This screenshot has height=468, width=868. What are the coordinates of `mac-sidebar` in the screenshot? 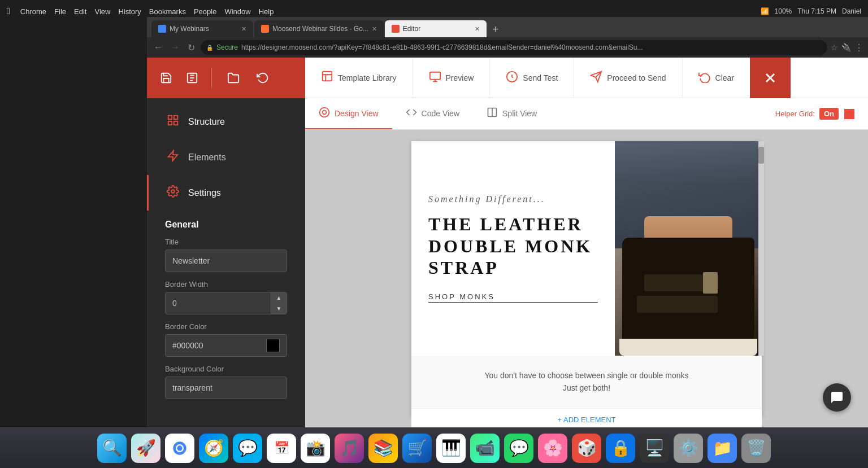 It's located at (73, 222).